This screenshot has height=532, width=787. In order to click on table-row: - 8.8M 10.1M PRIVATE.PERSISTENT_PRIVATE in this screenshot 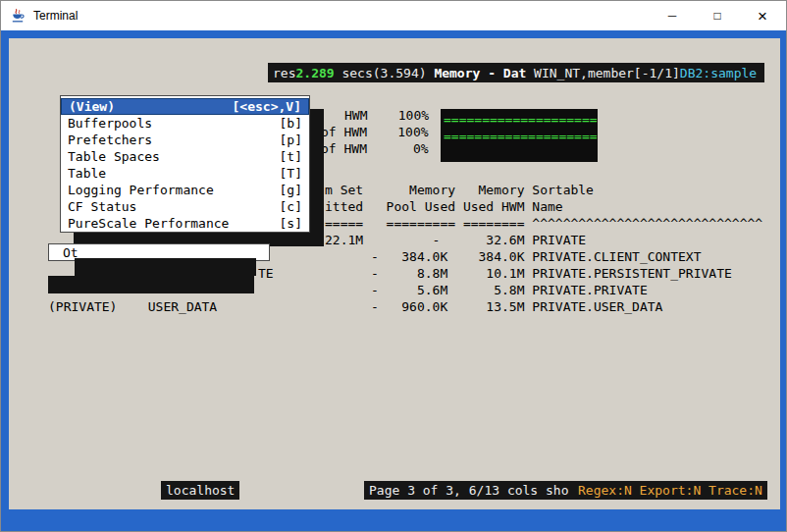, I will do `click(528, 273)`.